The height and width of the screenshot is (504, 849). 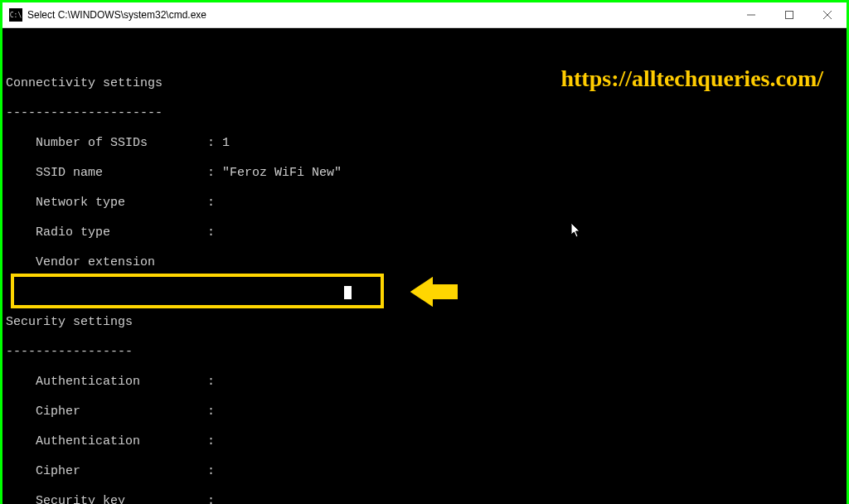 I want to click on section-header-security: Security settings, so click(x=426, y=322).